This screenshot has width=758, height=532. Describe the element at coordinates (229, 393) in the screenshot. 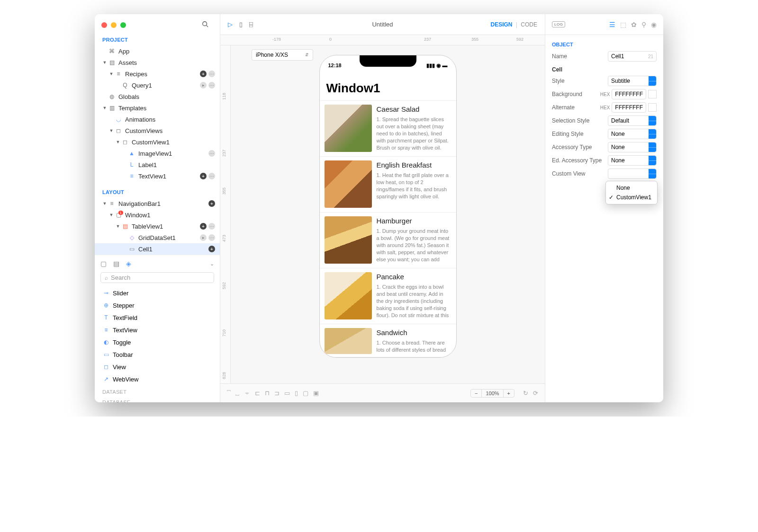

I see `align-top-icon: ⎴` at that location.